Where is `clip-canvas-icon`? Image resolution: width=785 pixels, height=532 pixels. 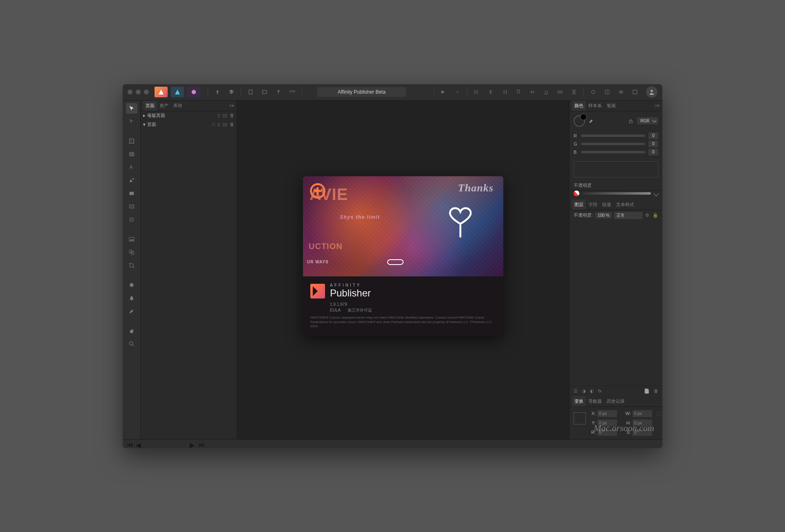
clip-canvas-icon is located at coordinates (635, 92).